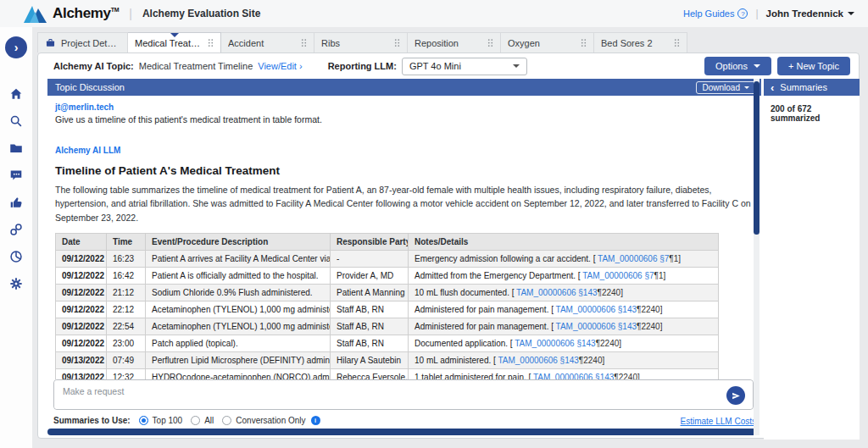 Image resolution: width=868 pixels, height=448 pixels. I want to click on tab-reposition: Reposition, so click(454, 42).